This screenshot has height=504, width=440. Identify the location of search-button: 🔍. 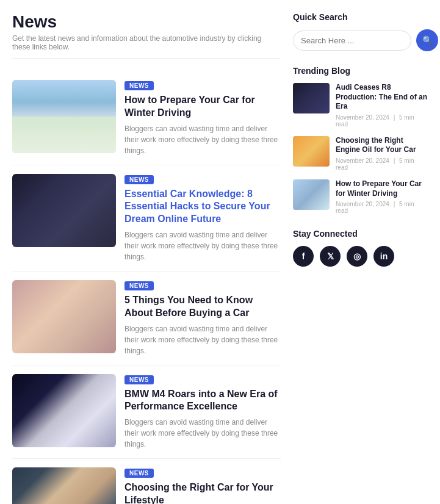
(427, 40).